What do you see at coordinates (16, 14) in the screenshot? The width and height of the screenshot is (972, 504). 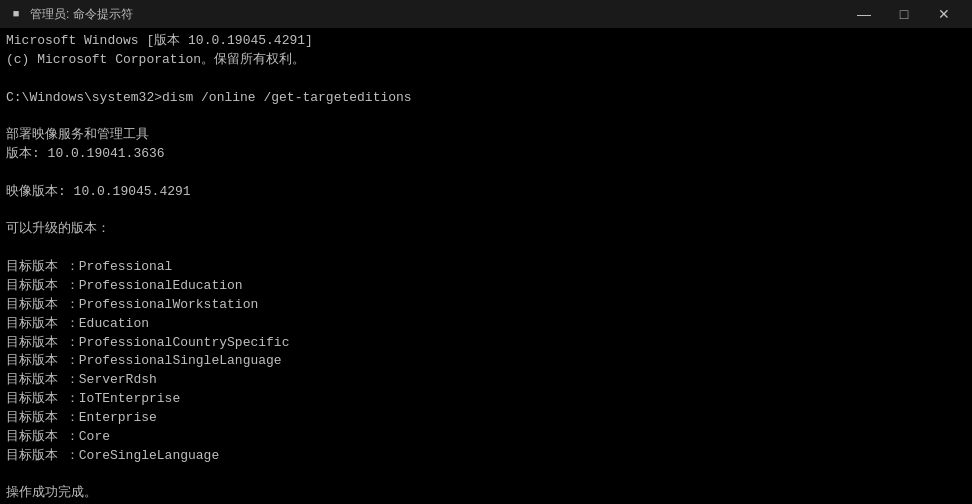 I see `cmd-icon: ■` at bounding box center [16, 14].